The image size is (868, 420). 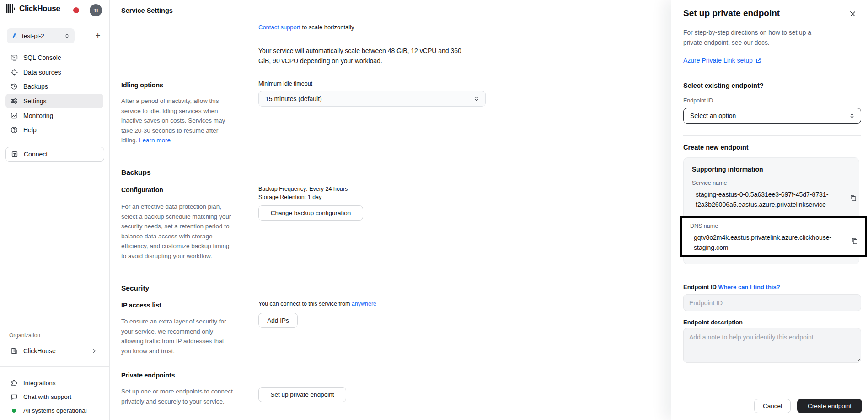 What do you see at coordinates (285, 84) in the screenshot?
I see `idle-timeout-label: Minimum idle timeout` at bounding box center [285, 84].